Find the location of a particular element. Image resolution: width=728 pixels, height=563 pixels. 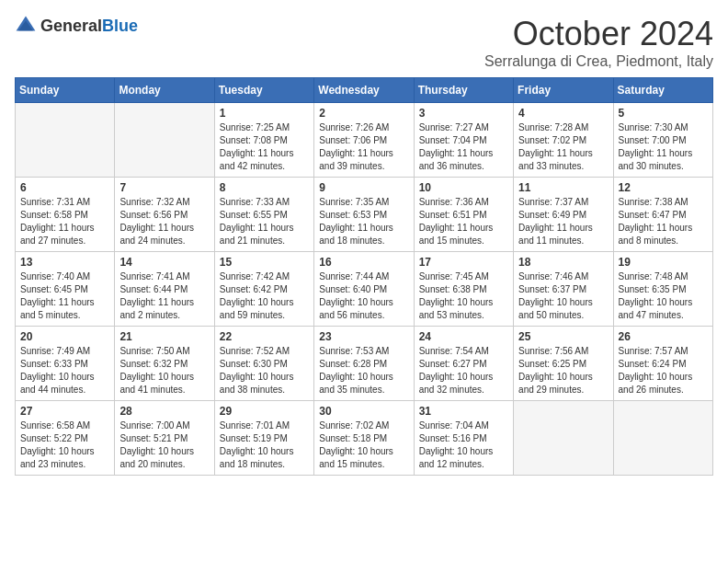

day-number: 27 is located at coordinates (64, 411).